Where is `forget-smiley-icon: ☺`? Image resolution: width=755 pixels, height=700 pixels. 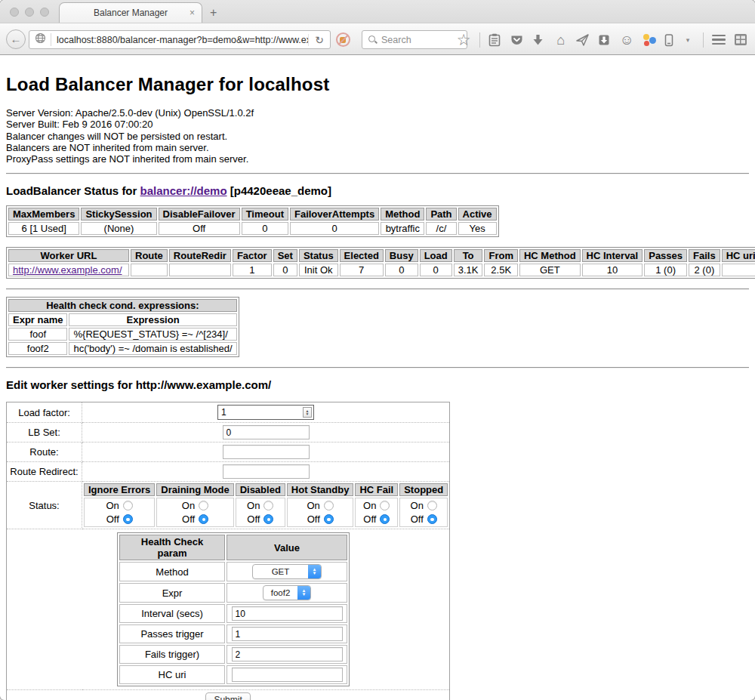 forget-smiley-icon: ☺ is located at coordinates (627, 40).